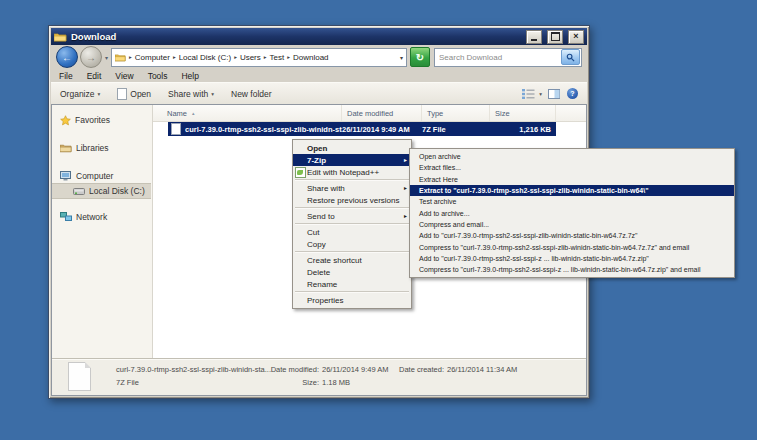 This screenshot has height=440, width=757. I want to click on refresh-button: ↻, so click(420, 57).